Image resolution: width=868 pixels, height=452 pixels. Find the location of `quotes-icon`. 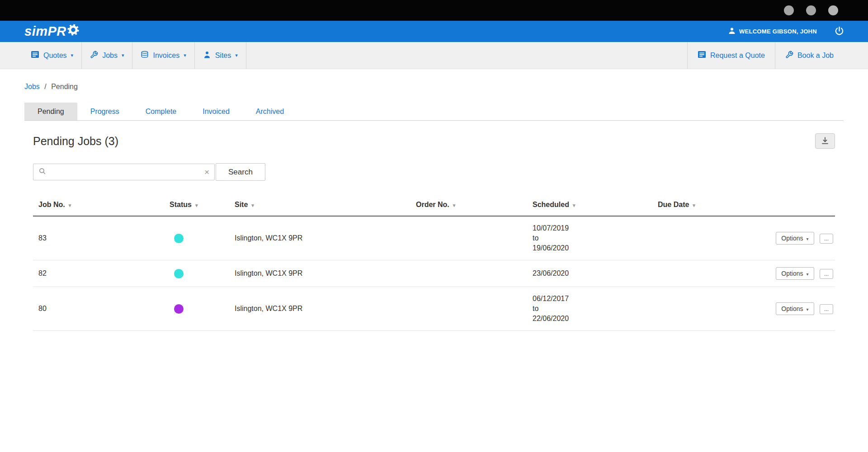

quotes-icon is located at coordinates (35, 55).